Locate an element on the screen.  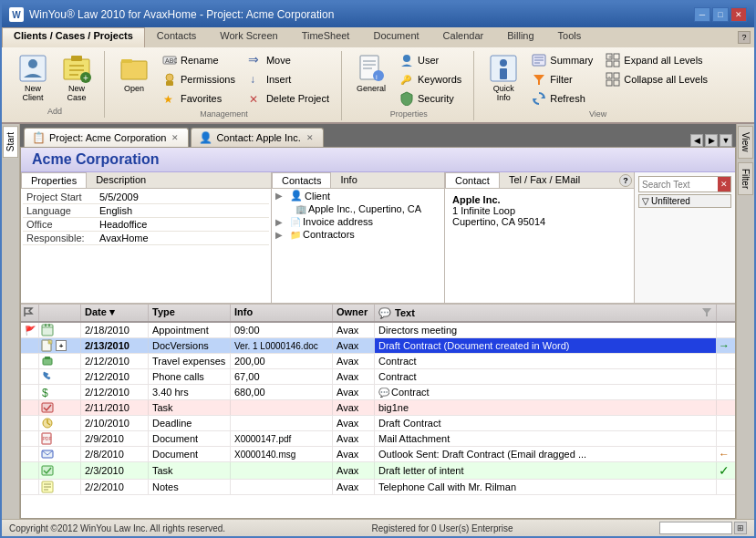
table-row: 2/12/2010 Phone calls 67,00 Avax Contrac… is located at coordinates (378, 378).